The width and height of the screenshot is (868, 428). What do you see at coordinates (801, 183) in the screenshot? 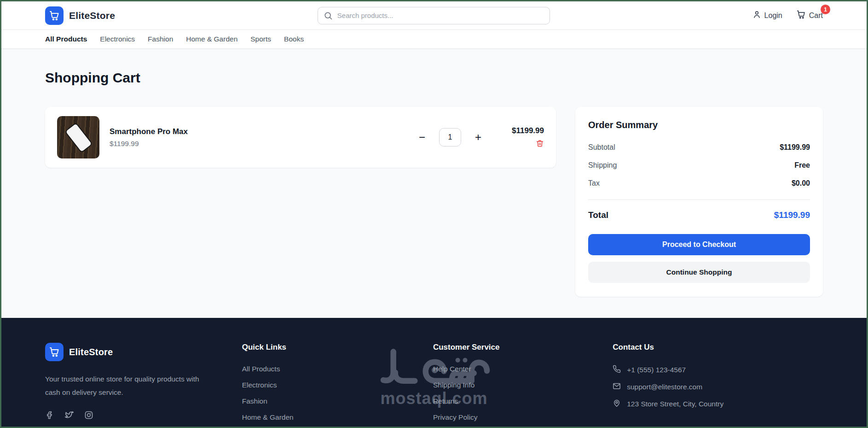
I see `tax-value: $0.00` at bounding box center [801, 183].